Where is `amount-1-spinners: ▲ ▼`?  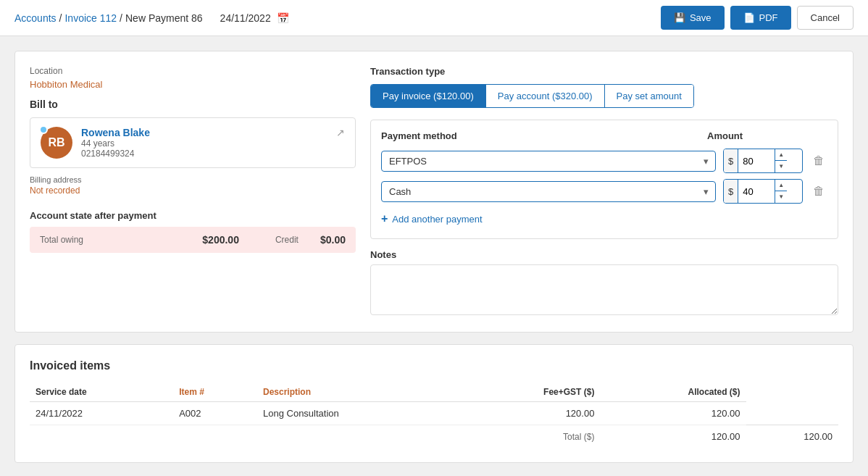
amount-1-spinners: ▲ ▼ is located at coordinates (781, 161).